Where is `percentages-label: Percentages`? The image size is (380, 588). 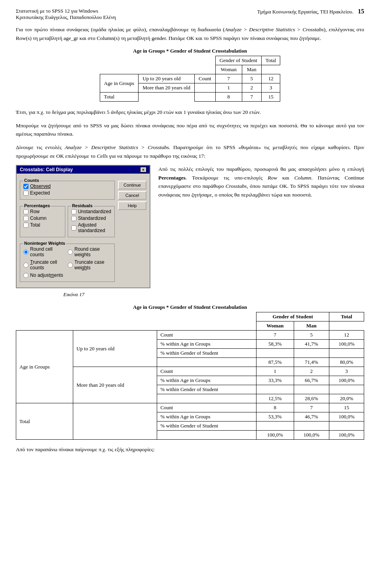
percentages-label: Percentages is located at coordinates (37, 206).